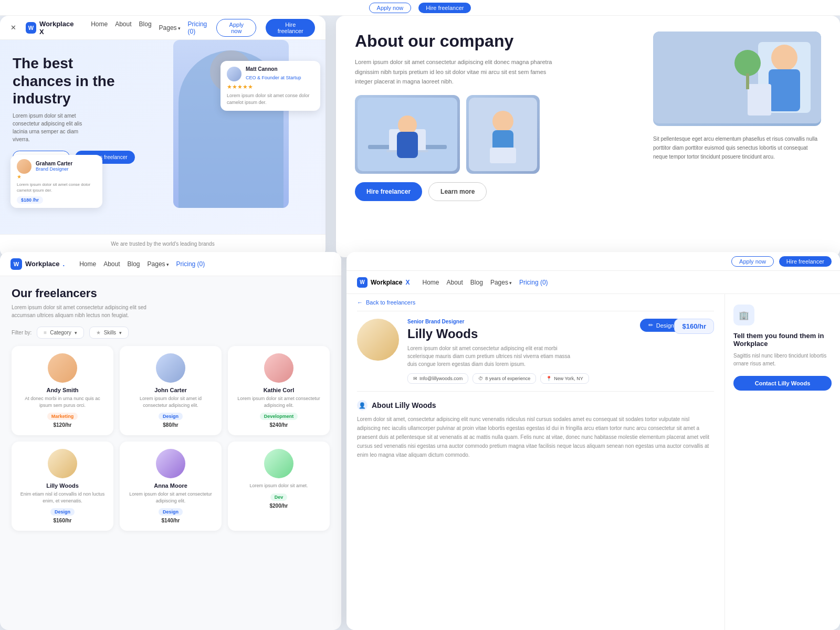 Image resolution: width=840 pixels, height=630 pixels. Describe the element at coordinates (508, 379) in the screenshot. I see `exp-text: 8 years of experience` at that location.